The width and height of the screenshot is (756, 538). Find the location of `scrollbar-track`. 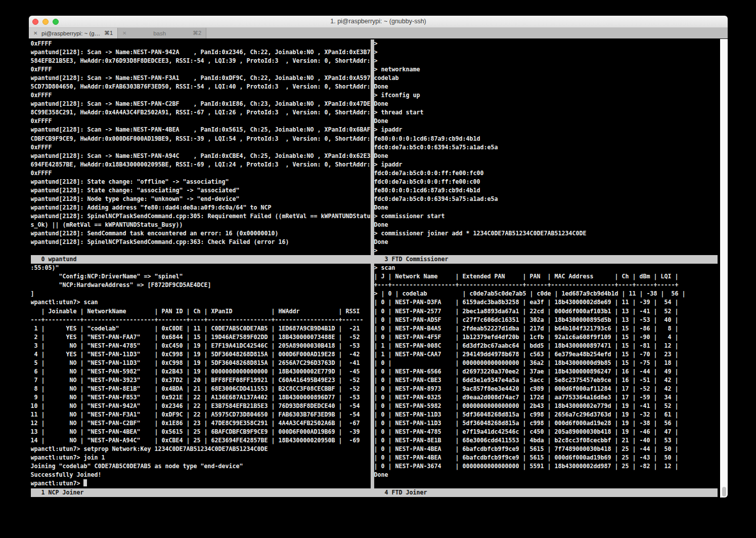

scrollbar-track is located at coordinates (724, 268).